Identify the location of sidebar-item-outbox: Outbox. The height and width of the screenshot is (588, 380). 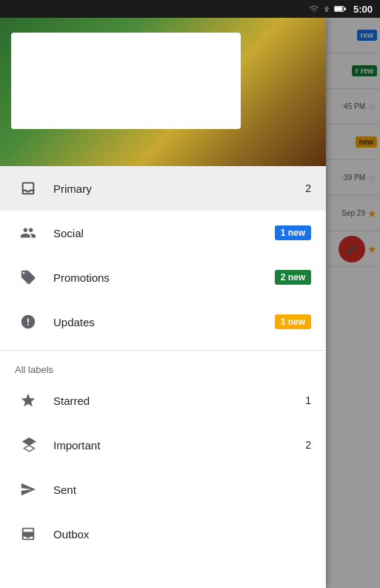
(163, 534).